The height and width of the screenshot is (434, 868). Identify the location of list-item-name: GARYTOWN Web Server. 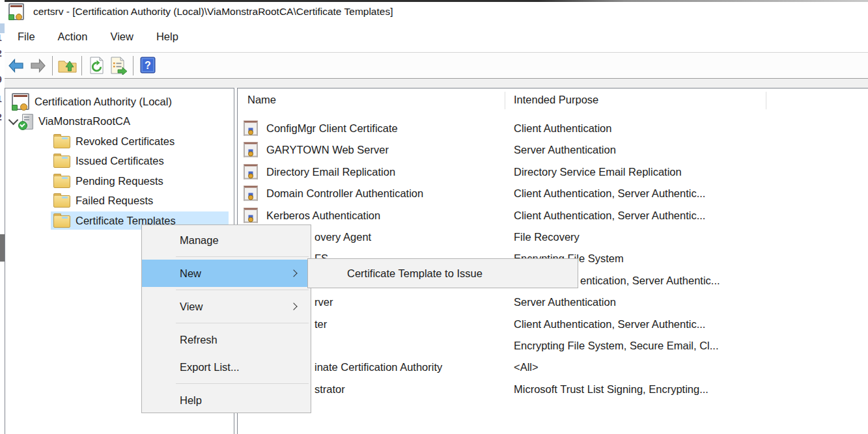
(328, 150).